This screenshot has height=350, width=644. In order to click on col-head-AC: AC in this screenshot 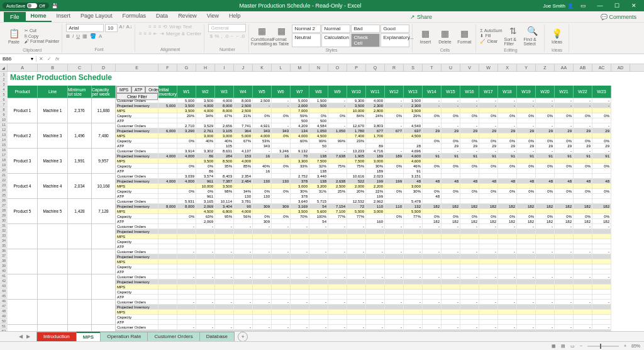, I will do `click(602, 68)`.